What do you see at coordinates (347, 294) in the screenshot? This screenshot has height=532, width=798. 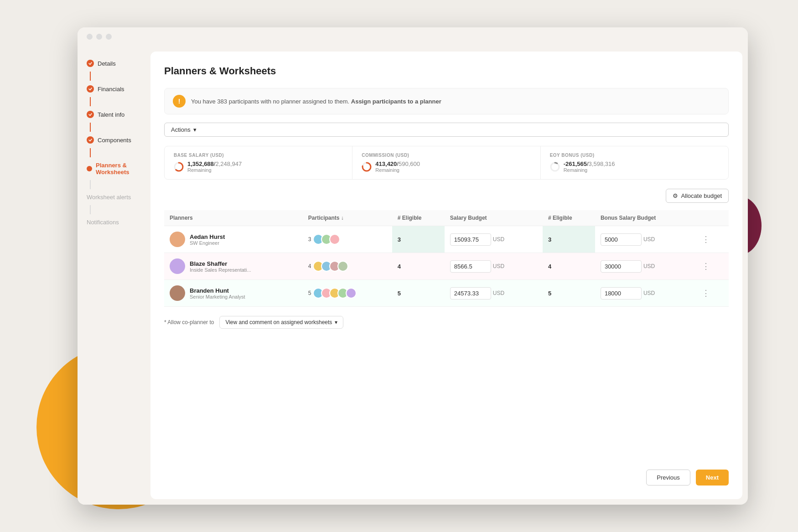 I see `participants-cell-branden: 5` at bounding box center [347, 294].